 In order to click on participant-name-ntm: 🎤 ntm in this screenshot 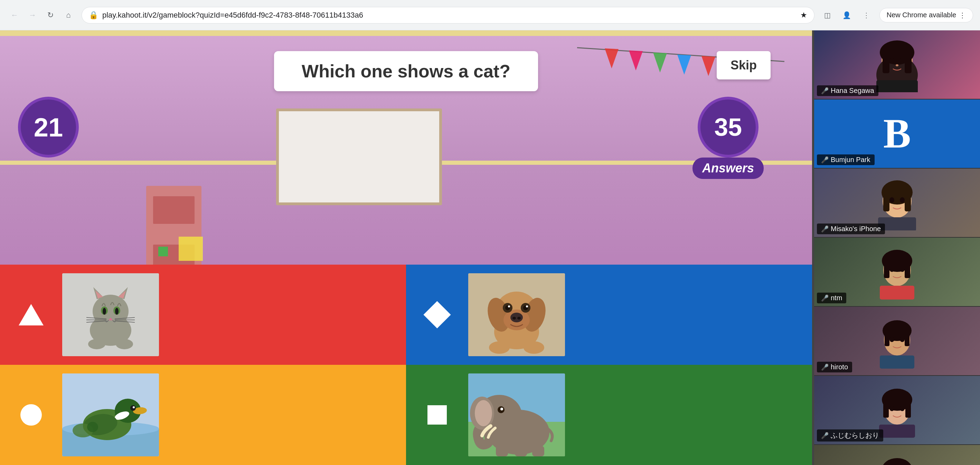, I will do `click(832, 298)`.